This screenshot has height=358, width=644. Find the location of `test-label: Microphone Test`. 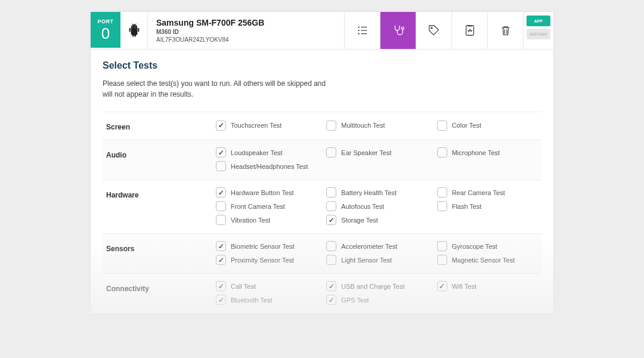

test-label: Microphone Test is located at coordinates (476, 153).